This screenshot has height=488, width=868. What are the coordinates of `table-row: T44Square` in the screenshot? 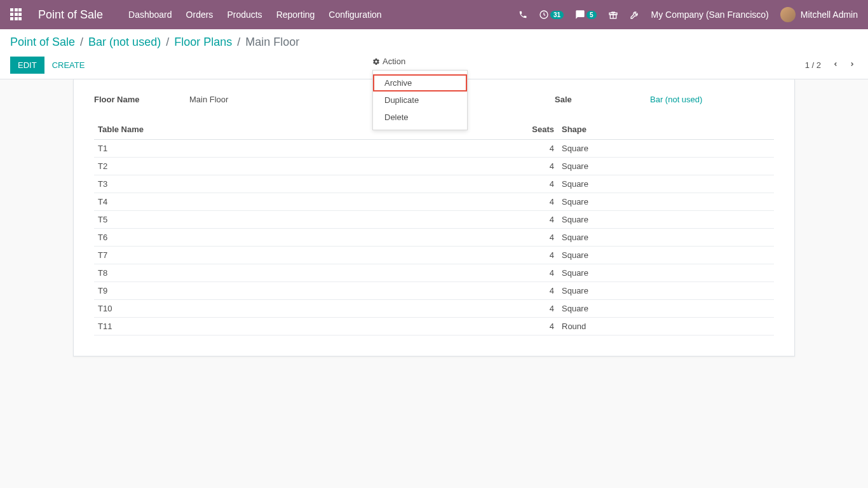 It's located at (434, 202).